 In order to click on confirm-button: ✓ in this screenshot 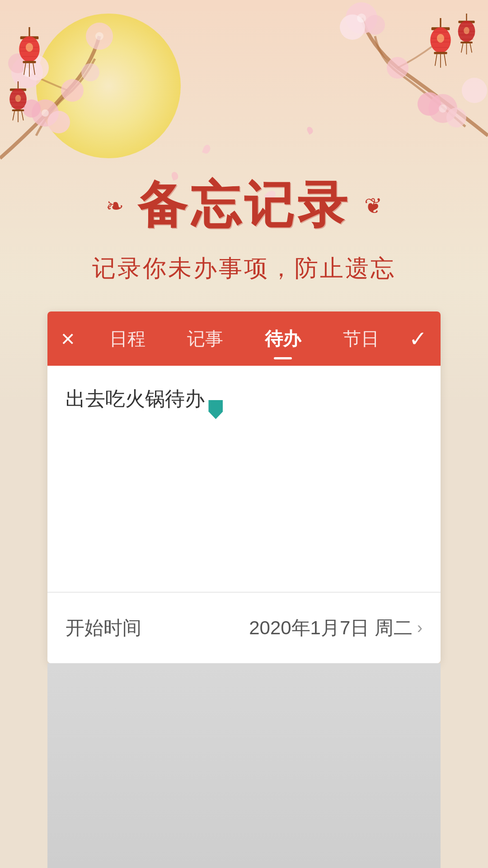, I will do `click(418, 339)`.